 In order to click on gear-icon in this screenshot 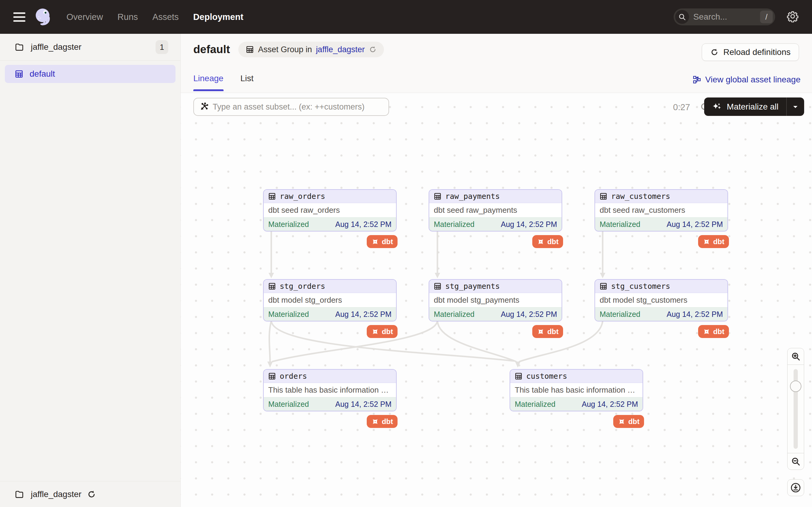, I will do `click(793, 17)`.